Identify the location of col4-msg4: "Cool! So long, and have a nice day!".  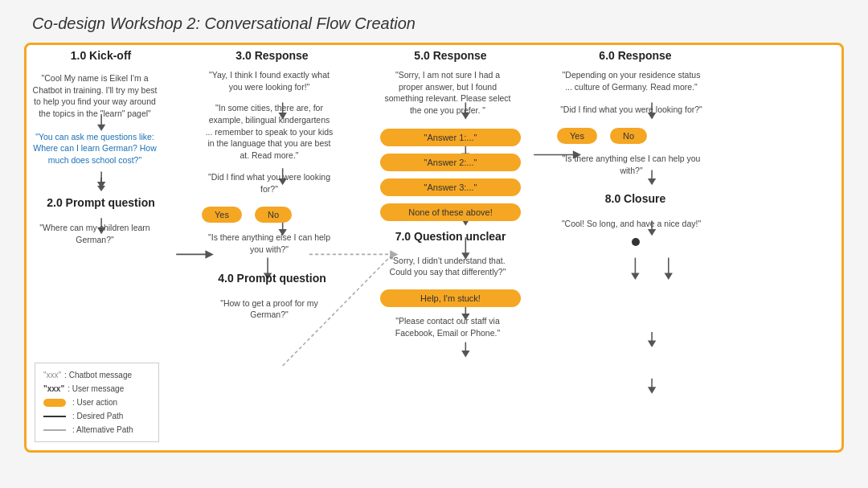
(632, 223).